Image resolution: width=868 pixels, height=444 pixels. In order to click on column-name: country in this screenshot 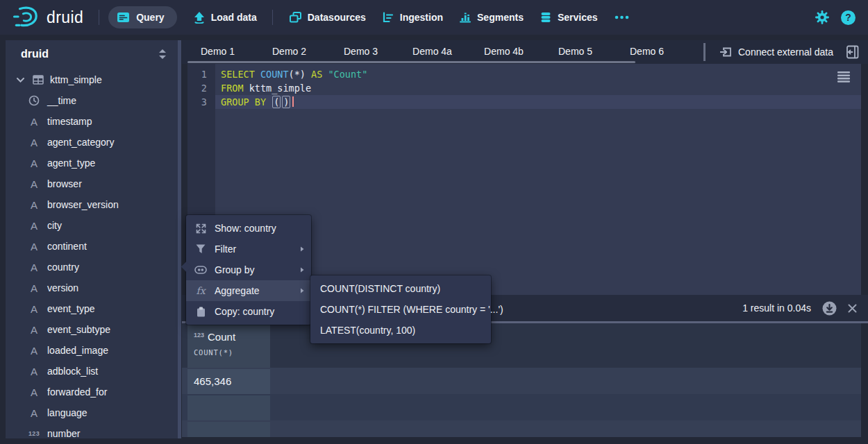, I will do `click(63, 267)`.